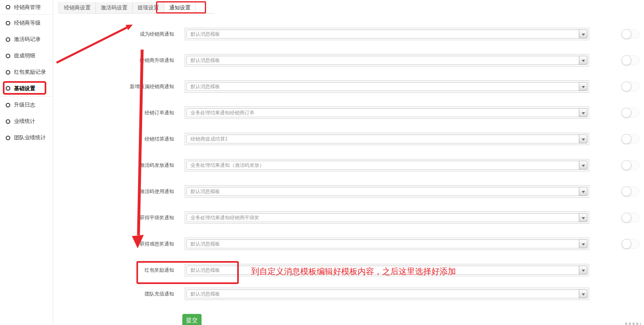 The width and height of the screenshot is (644, 325). Describe the element at coordinates (180, 8) in the screenshot. I see `tab-notification-settings: 通知设置` at that location.